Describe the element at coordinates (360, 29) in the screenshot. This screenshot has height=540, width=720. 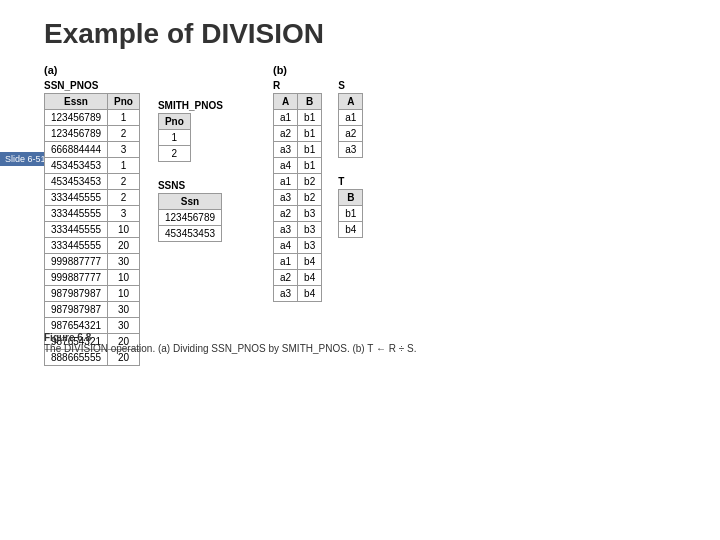
I see `page-title: Example of DIVISION` at that location.